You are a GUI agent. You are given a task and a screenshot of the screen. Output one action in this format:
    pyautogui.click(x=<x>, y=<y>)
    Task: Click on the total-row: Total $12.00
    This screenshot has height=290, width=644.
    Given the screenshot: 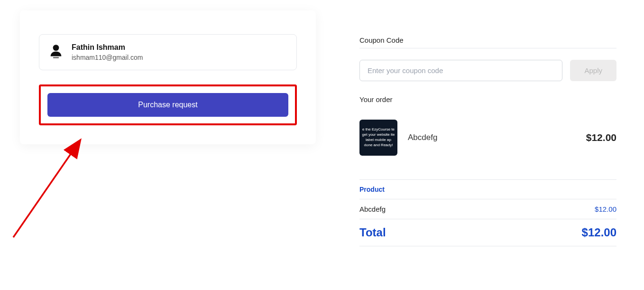 What is the action you would take?
    pyautogui.click(x=488, y=233)
    